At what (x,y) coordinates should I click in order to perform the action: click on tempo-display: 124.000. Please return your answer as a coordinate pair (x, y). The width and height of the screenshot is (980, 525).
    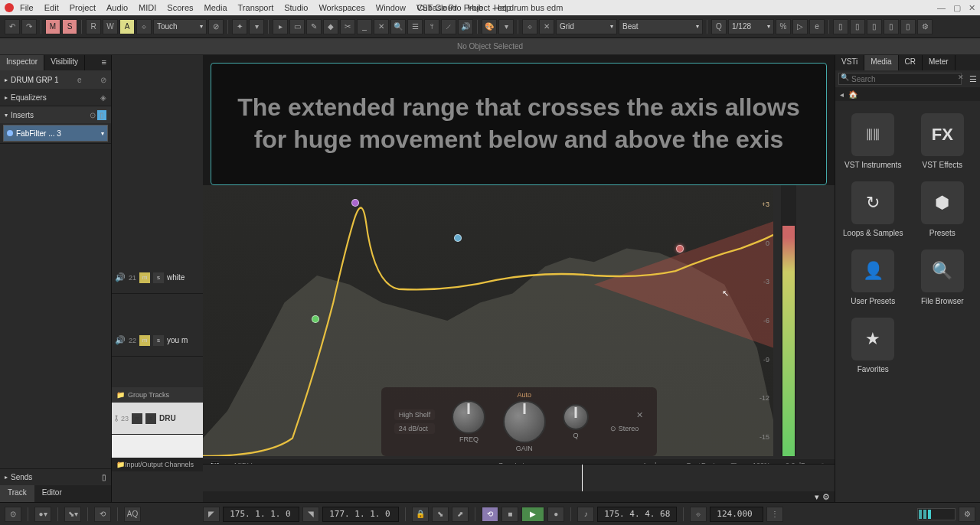
    Looking at the image, I should click on (737, 514).